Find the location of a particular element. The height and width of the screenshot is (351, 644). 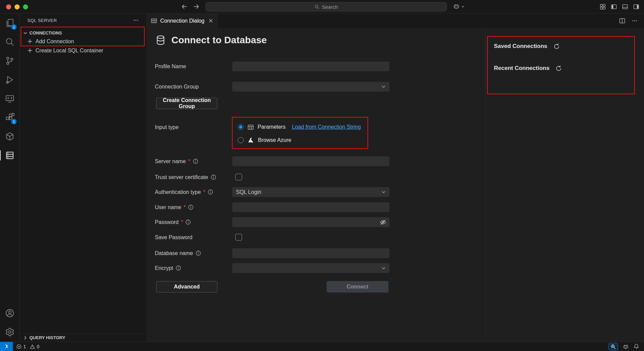

remote-indicator is located at coordinates (6, 347).